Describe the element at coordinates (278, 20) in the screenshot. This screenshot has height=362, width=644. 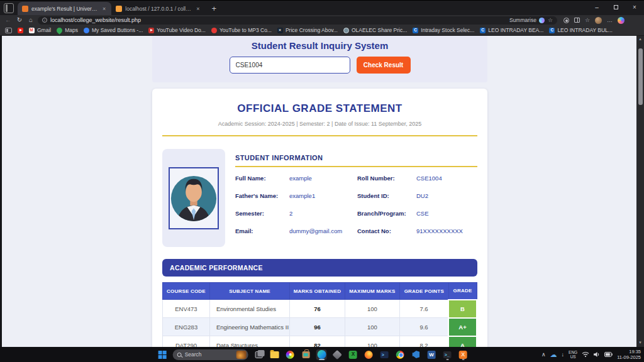
I see `url-text: localhost/college_website/result.php` at that location.